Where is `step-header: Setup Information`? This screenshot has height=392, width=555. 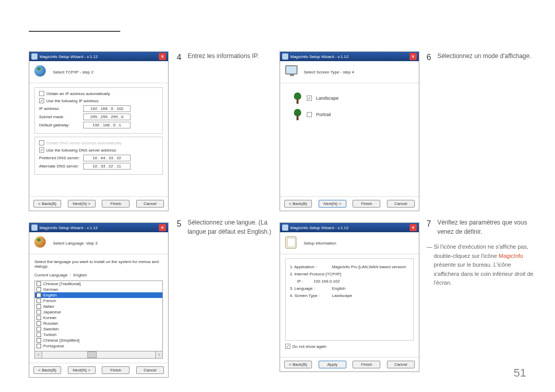 step-header: Setup Information is located at coordinates (320, 244).